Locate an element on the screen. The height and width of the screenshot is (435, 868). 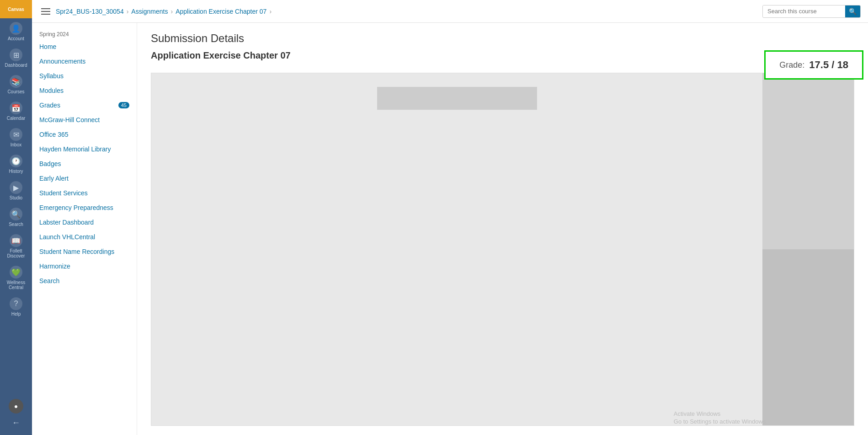
top-bar: Spr24_BUS-130_30054 › Assignments › Appl… is located at coordinates (450, 11).